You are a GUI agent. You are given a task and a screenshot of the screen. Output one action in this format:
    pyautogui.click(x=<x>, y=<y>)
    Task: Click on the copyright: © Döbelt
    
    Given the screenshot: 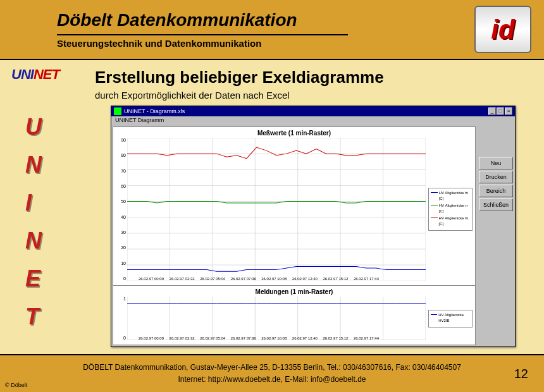 What is the action you would take?
    pyautogui.click(x=16, y=385)
    